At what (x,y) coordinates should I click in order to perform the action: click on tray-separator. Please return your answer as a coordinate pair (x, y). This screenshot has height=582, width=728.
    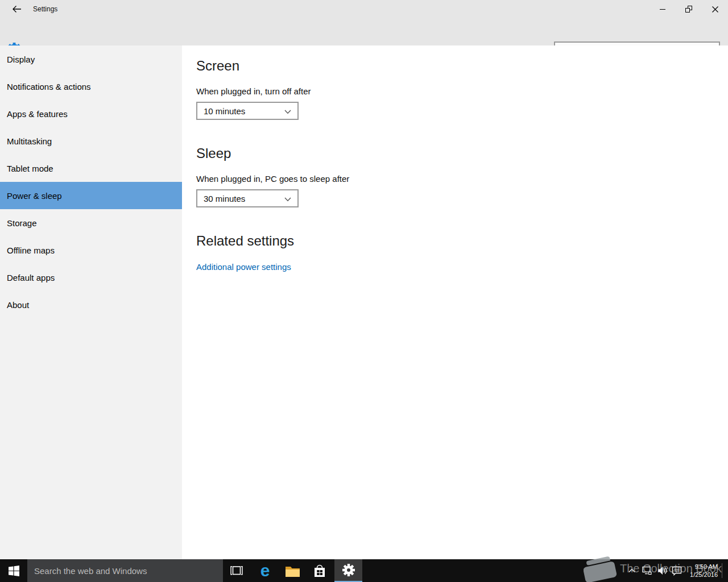
    Looking at the image, I should click on (722, 571).